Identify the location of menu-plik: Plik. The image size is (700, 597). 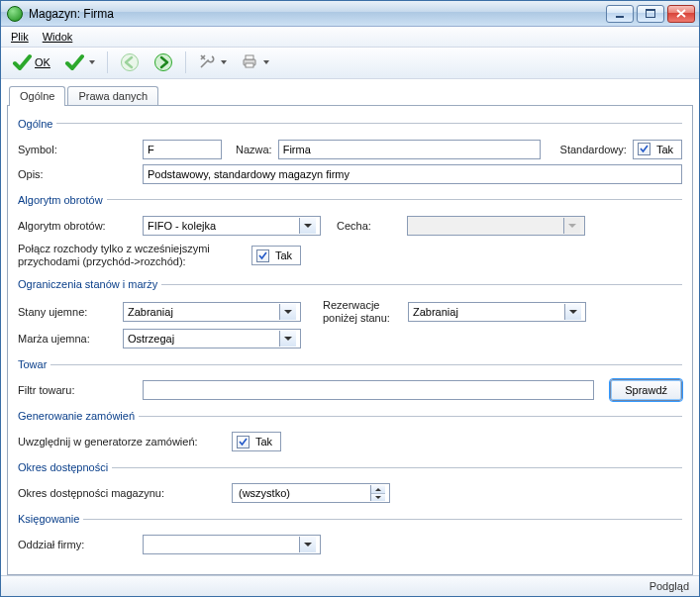
(20, 37).